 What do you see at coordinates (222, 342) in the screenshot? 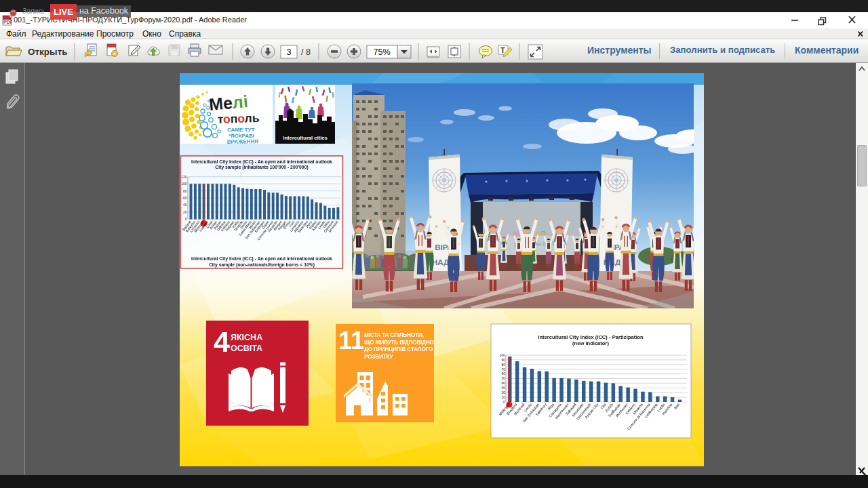
I see `svg-text: 4` at bounding box center [222, 342].